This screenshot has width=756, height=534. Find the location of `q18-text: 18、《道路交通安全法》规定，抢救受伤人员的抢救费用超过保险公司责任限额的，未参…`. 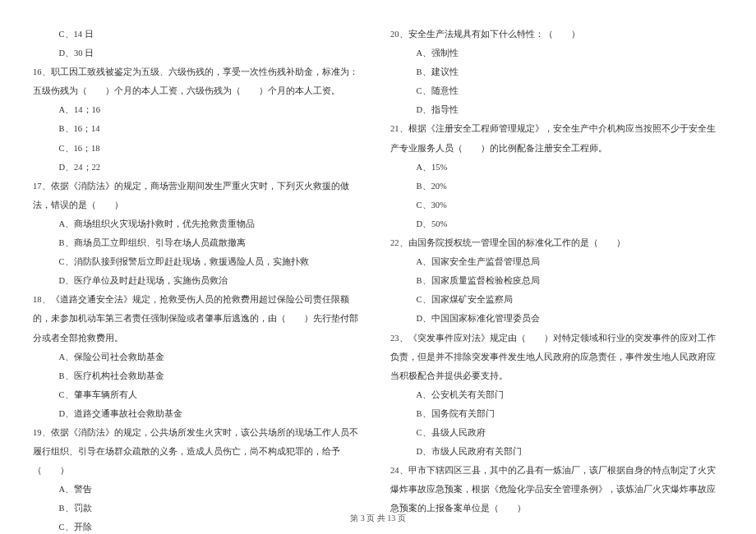

q18-text: 18、《道路交通安全法》规定，抢救受伤人员的抢救费用超过保险公司责任限额的，未参… is located at coordinates (199, 319).